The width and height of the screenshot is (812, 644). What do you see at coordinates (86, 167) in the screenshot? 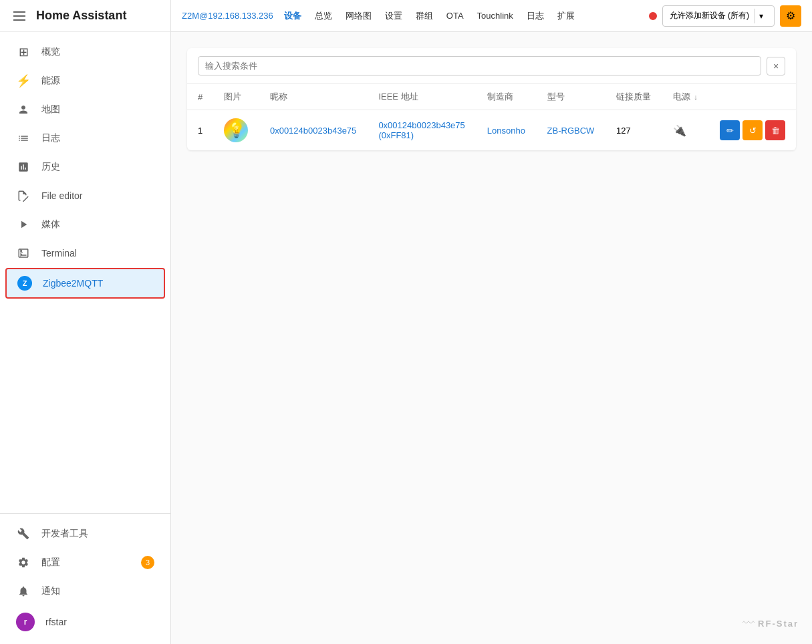
I see `sidebar-item-history: 历史` at bounding box center [86, 167].